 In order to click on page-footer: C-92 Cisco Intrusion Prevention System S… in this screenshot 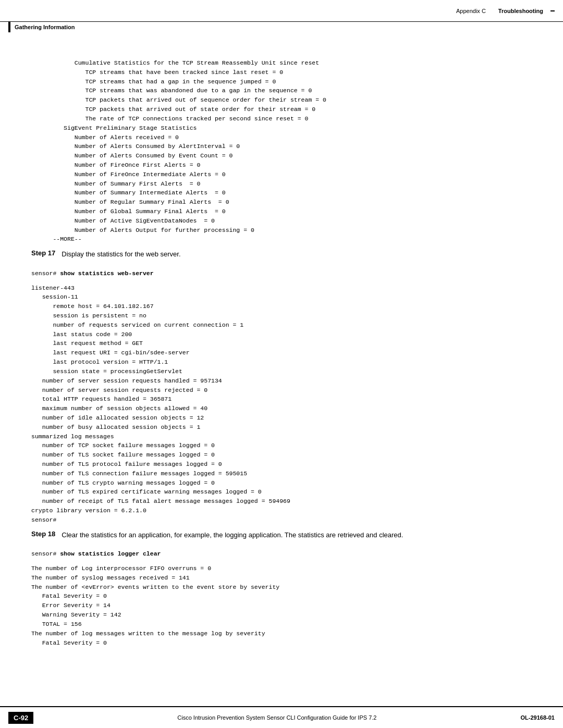, I will do `click(282, 717)`.